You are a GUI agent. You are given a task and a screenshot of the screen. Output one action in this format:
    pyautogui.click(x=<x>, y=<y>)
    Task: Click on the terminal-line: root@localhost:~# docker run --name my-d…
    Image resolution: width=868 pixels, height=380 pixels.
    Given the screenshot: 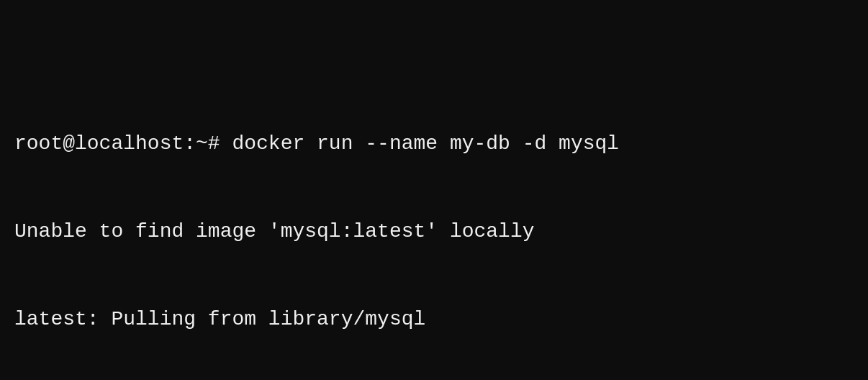 What is the action you would take?
    pyautogui.click(x=434, y=144)
    